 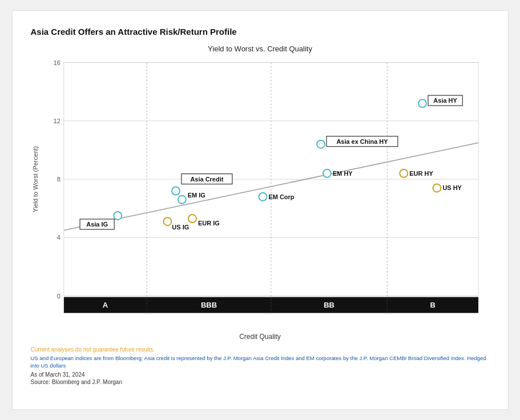 I want to click on svg-text: 4, so click(x=58, y=237).